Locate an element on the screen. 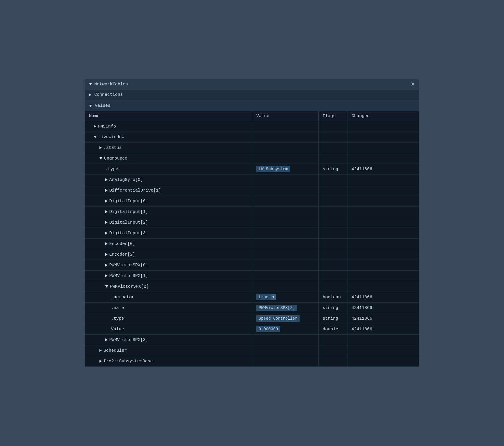 The image size is (504, 446). cell-changed-digitalinput3 is located at coordinates (383, 233).